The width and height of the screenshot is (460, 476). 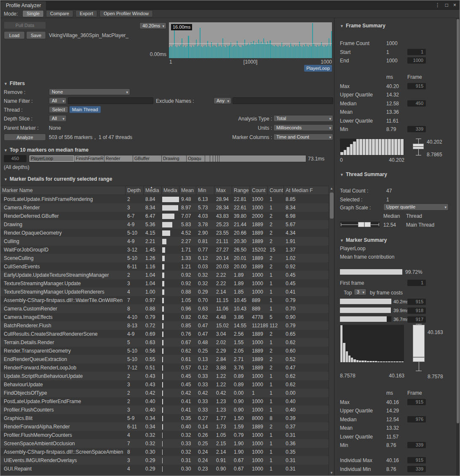 I want to click on top10-segment: FinishFrameR, so click(x=89, y=158).